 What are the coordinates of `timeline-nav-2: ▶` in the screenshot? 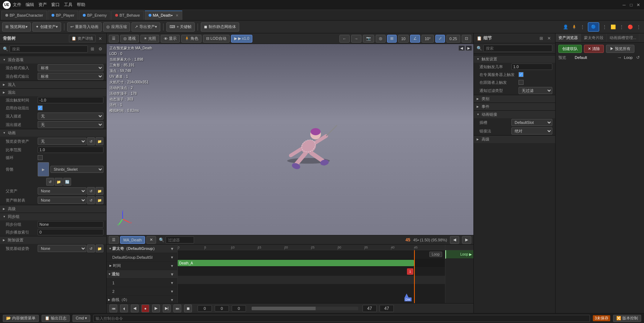 It's located at (467, 240).